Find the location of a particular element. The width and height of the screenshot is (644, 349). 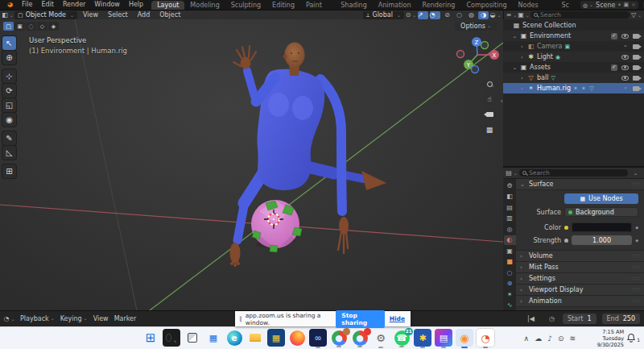

tab-layout: Layout is located at coordinates (167, 5).